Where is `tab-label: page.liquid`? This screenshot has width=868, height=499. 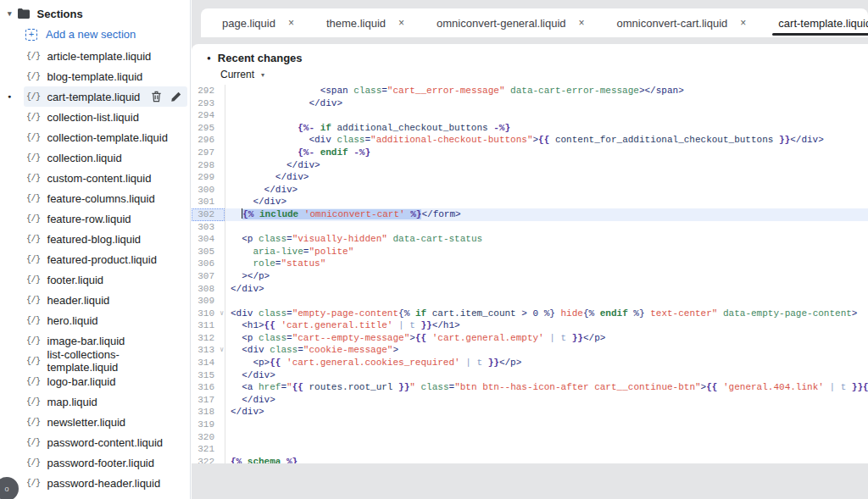 tab-label: page.liquid is located at coordinates (249, 24).